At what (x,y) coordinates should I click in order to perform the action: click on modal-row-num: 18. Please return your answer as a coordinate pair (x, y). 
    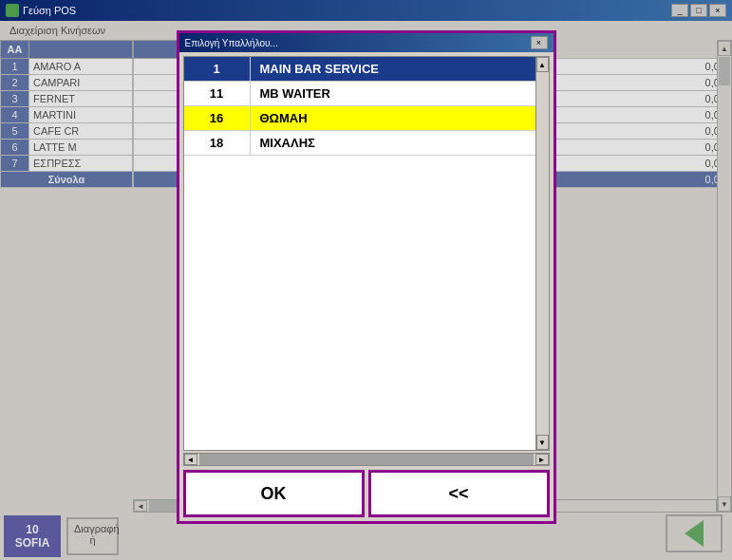
    Looking at the image, I should click on (217, 142).